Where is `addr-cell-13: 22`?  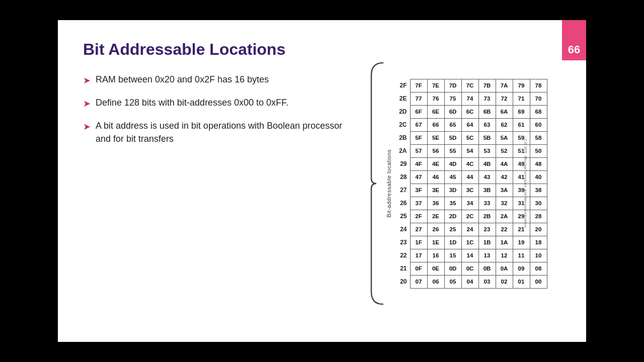
addr-cell-13: 22 is located at coordinates (402, 255).